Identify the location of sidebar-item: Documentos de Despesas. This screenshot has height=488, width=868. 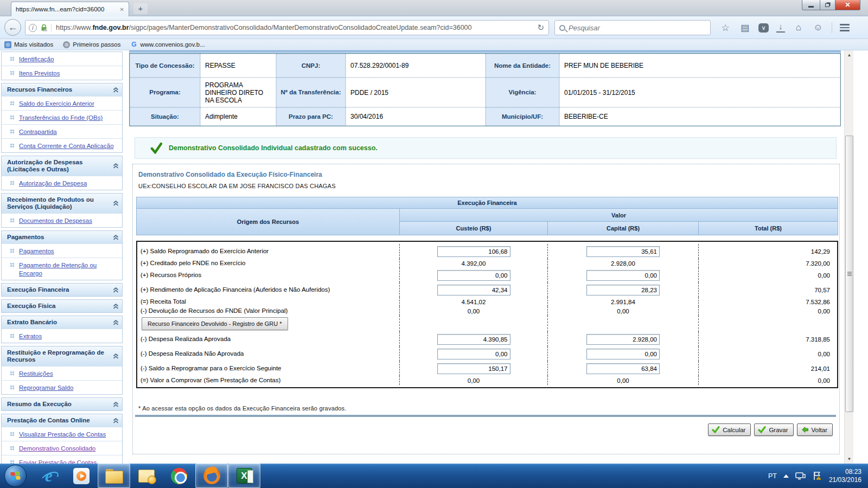
(62, 220).